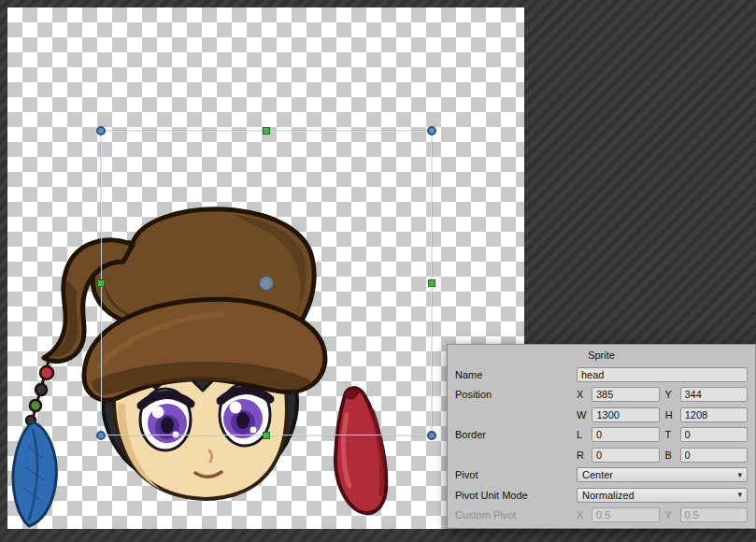 This screenshot has width=756, height=542. Describe the element at coordinates (602, 516) in the screenshot. I see `custom-pivot-row: Custom Pivot X Y` at that location.